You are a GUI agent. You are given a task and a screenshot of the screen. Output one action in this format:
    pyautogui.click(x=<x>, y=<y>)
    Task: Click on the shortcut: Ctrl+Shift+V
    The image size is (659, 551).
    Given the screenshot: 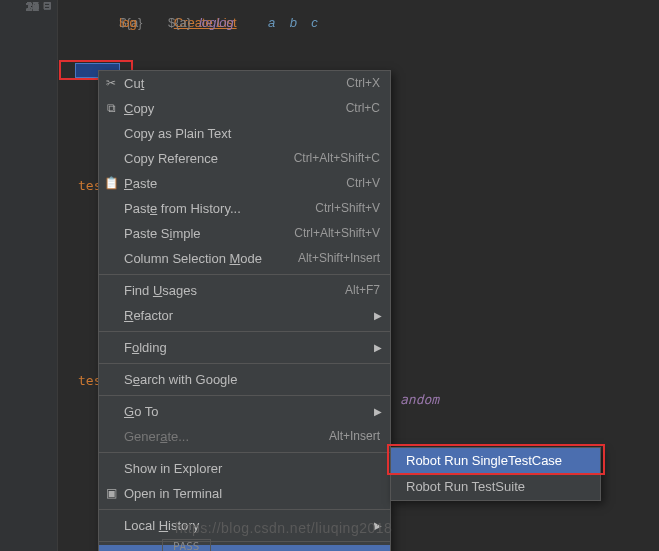 What is the action you would take?
    pyautogui.click(x=348, y=208)
    